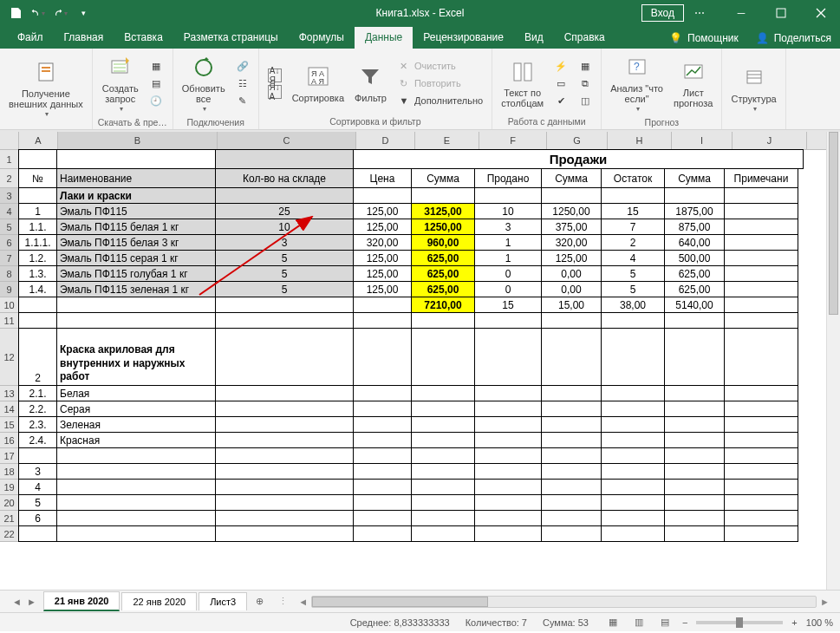 This screenshot has width=840, height=633. I want to click on cell-14-F, so click(508, 409).